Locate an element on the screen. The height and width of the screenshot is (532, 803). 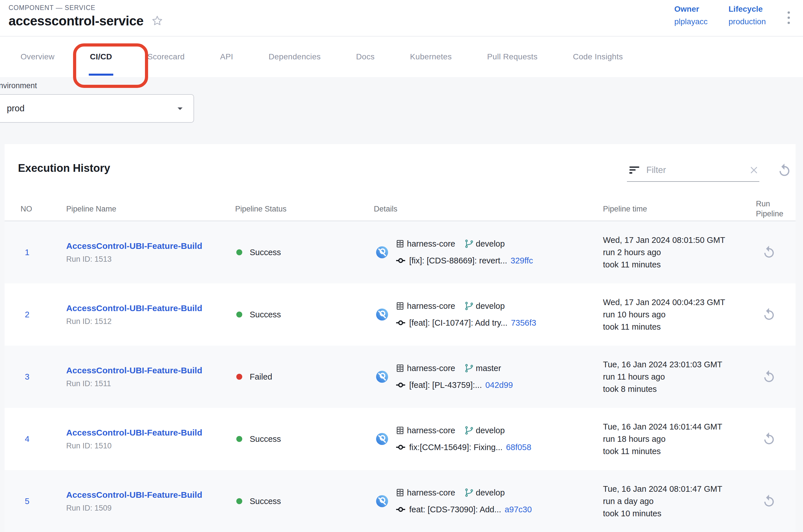
run-id: Run ID: 1513 is located at coordinates (134, 259).